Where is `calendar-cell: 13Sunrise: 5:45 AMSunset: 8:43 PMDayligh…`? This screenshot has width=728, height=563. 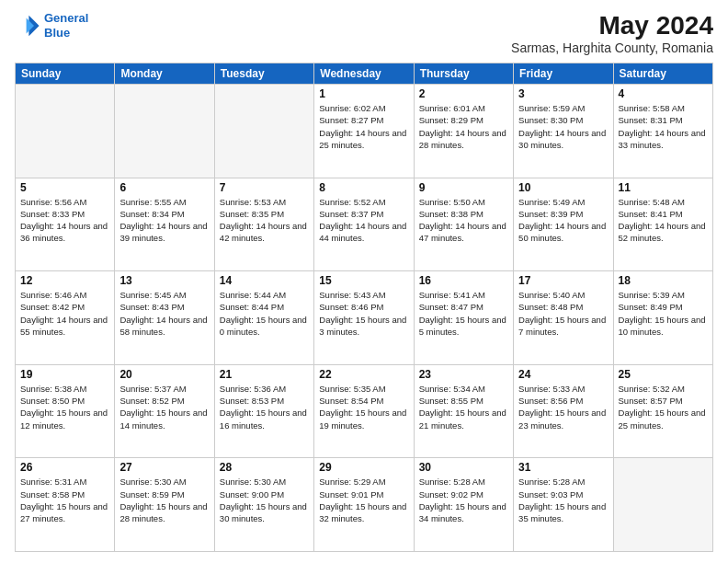 calendar-cell: 13Sunrise: 5:45 AMSunset: 8:43 PMDayligh… is located at coordinates (165, 318).